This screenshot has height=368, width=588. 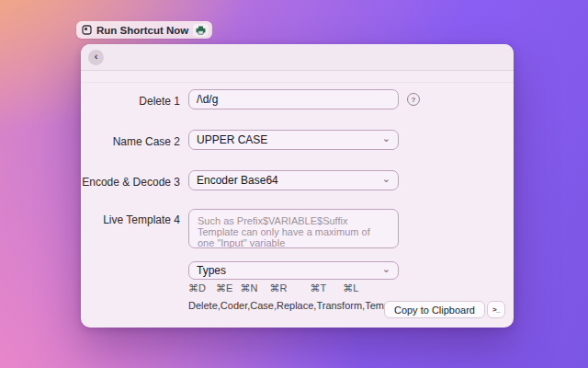 What do you see at coordinates (413, 99) in the screenshot?
I see `help-icon: ?` at bounding box center [413, 99].